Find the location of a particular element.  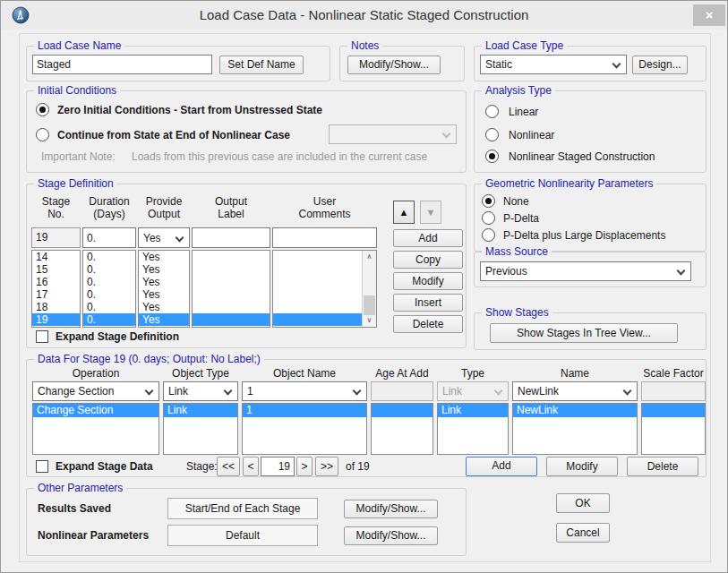

stage-list-scrollbar: ∧ ∨ is located at coordinates (369, 288).